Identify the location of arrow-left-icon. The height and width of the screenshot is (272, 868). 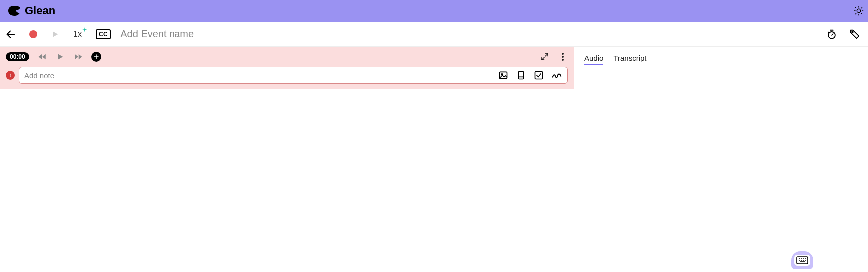
(11, 34).